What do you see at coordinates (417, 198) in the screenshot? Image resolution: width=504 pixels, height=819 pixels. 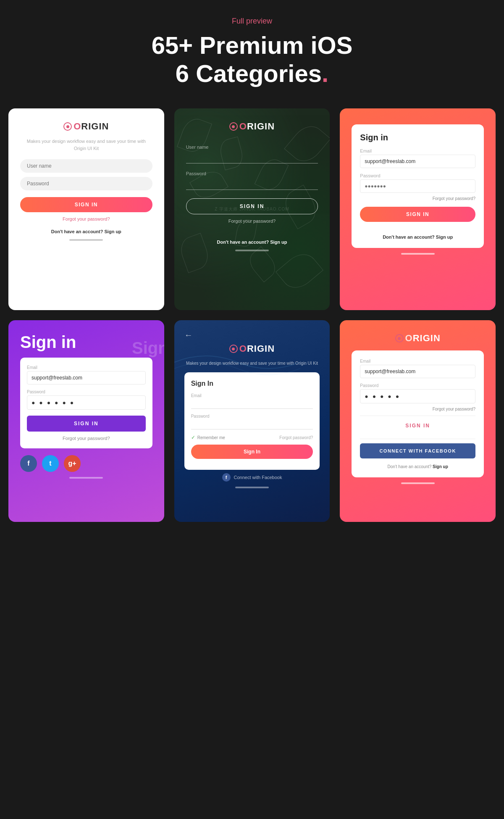 I see `card3-forgot-link: Forgot your password?` at bounding box center [417, 198].